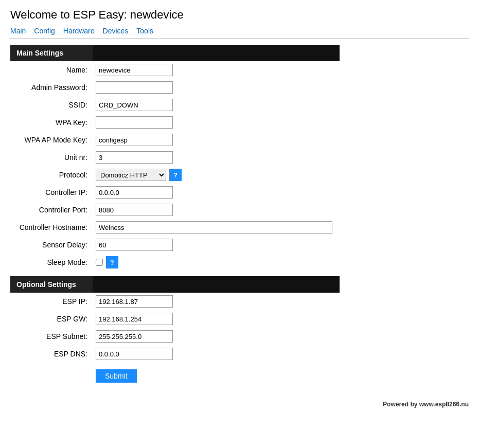 The image size is (479, 448). I want to click on protocol-select: Domoticz HTTP Domoticz MQTT openHAB MQTT…, so click(131, 175).